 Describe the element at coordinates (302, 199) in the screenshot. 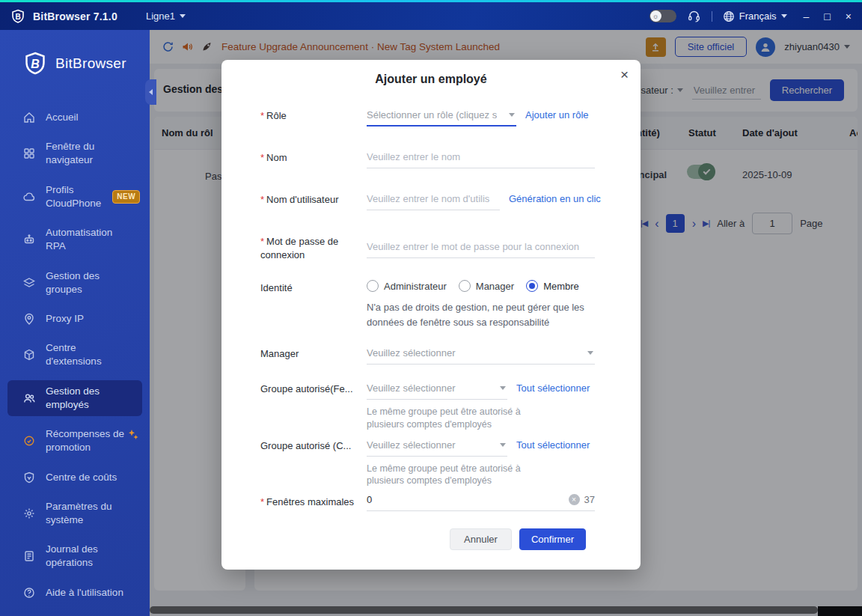

I see `username-label: Nom d'utilisateur` at that location.